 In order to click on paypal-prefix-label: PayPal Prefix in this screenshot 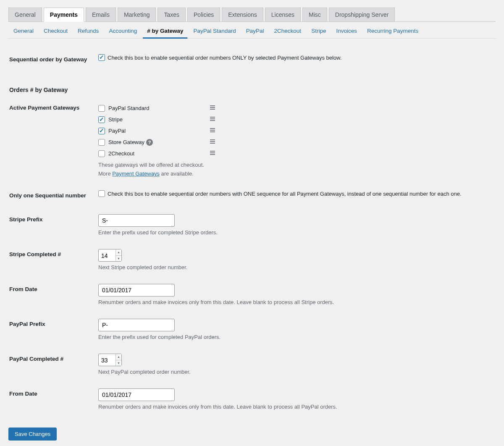, I will do `click(53, 329)`.